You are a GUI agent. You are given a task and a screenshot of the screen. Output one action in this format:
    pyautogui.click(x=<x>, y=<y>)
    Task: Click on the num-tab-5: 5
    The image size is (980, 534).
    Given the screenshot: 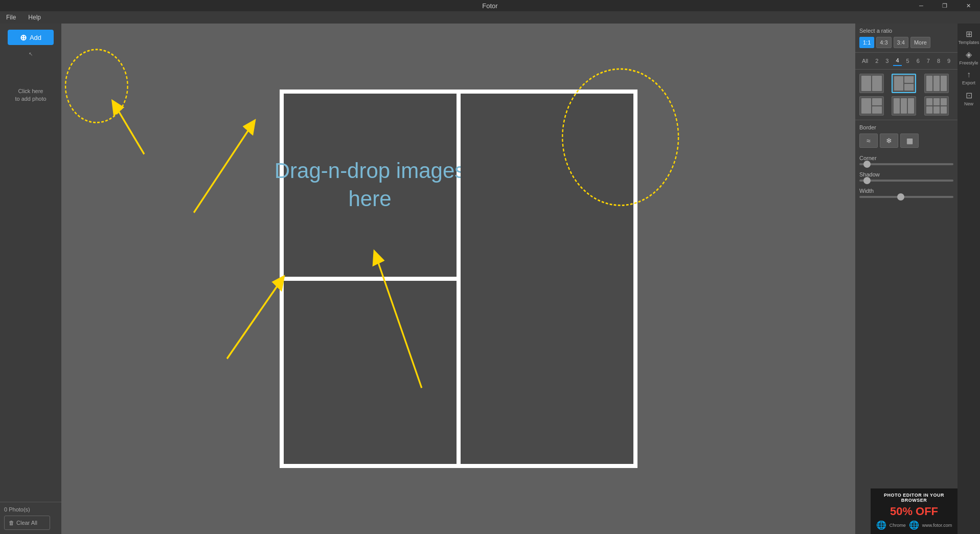 What is the action you would take?
    pyautogui.click(x=908, y=61)
    